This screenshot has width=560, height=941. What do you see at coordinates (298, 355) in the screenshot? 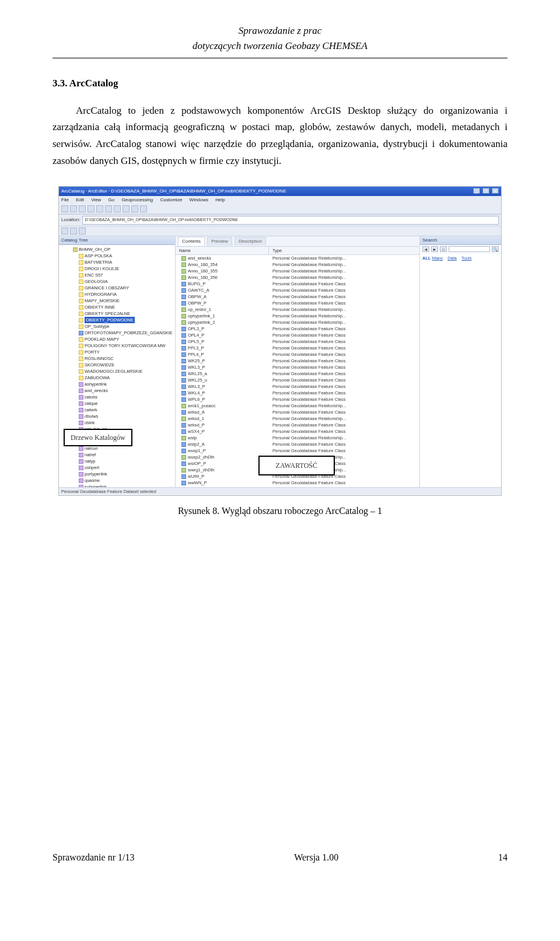
I see `list-item: PPL4_PPersonal Geodatabase Feature Class` at bounding box center [298, 355].